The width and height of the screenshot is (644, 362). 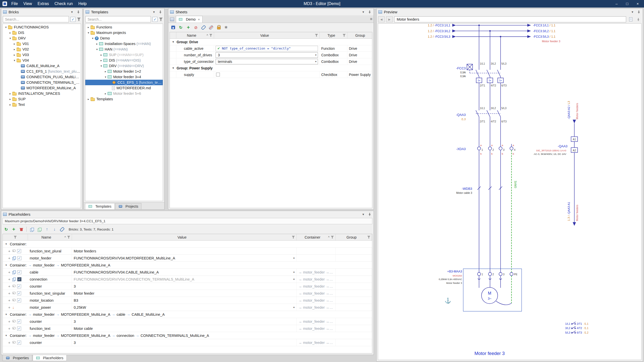 What do you see at coordinates (187, 300) in the screenshot?
I see `placeholder-row: +✓motor_locationB3→ motor_feeder → MOTOR…` at bounding box center [187, 300].